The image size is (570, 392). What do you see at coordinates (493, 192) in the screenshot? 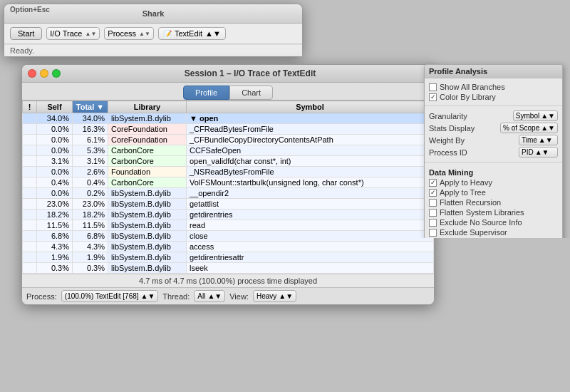
I see `apply-tree-row: Apply to Tree` at bounding box center [493, 192].